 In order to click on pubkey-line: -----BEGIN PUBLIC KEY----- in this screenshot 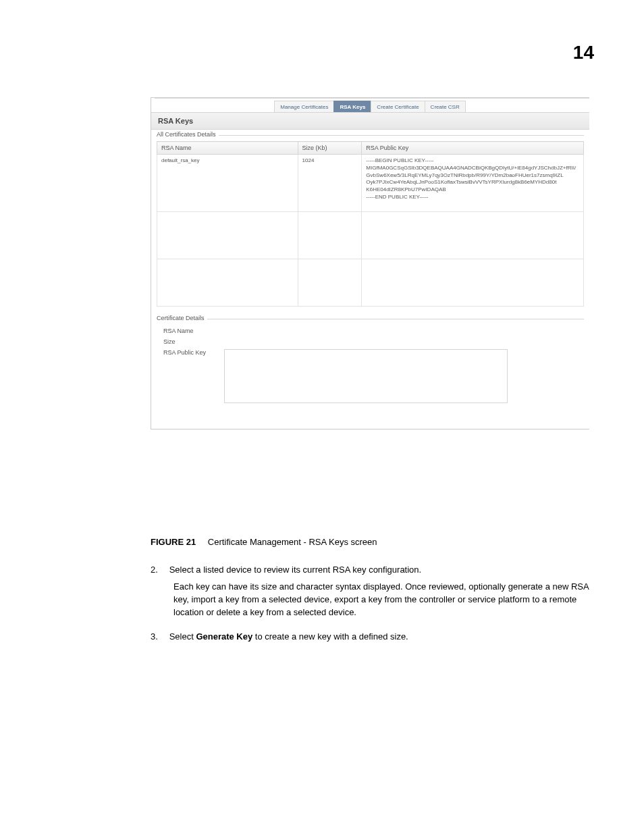, I will do `click(473, 161)`.